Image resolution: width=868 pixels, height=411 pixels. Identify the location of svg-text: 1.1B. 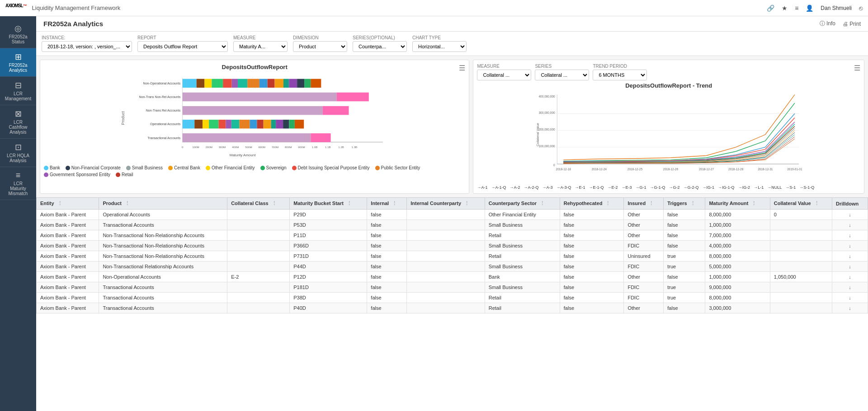
(328, 147).